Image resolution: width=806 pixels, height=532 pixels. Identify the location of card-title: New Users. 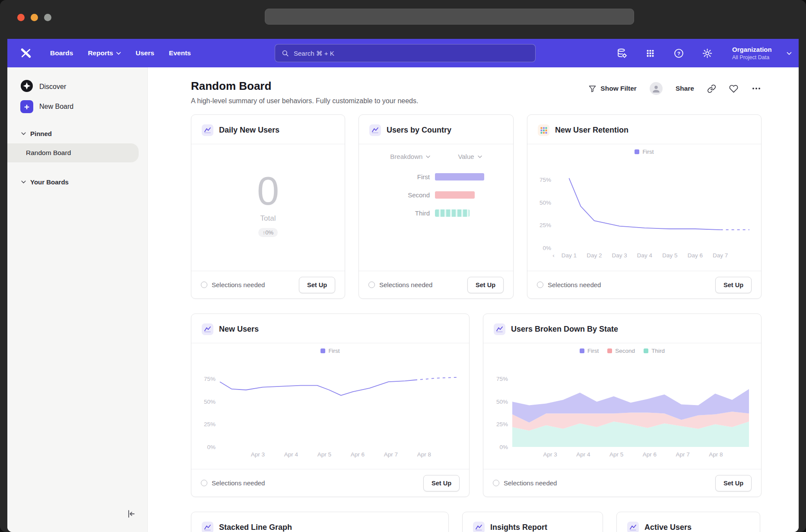
(239, 329).